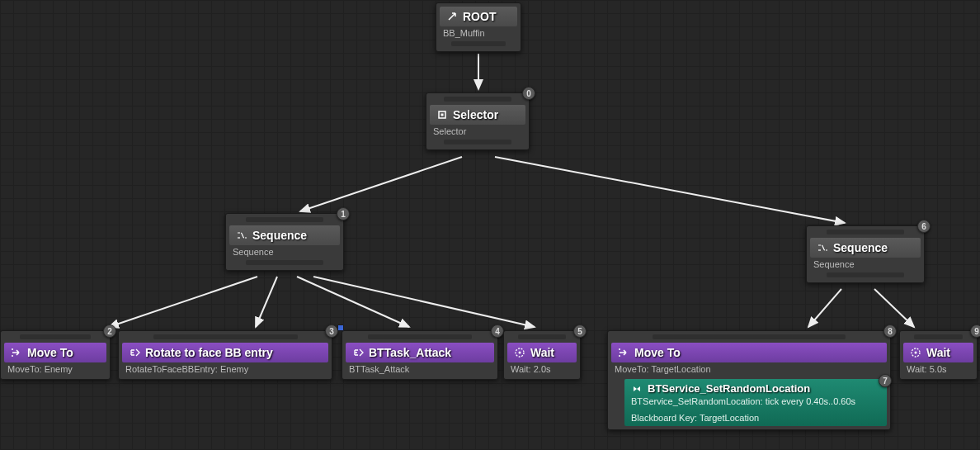  I want to click on selector-icon, so click(442, 115).